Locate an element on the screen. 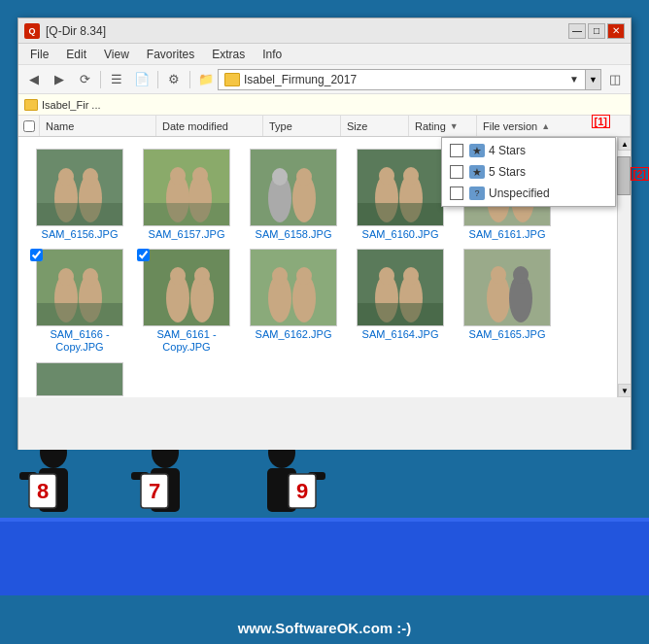  figure-3: 9 is located at coordinates (287, 491).